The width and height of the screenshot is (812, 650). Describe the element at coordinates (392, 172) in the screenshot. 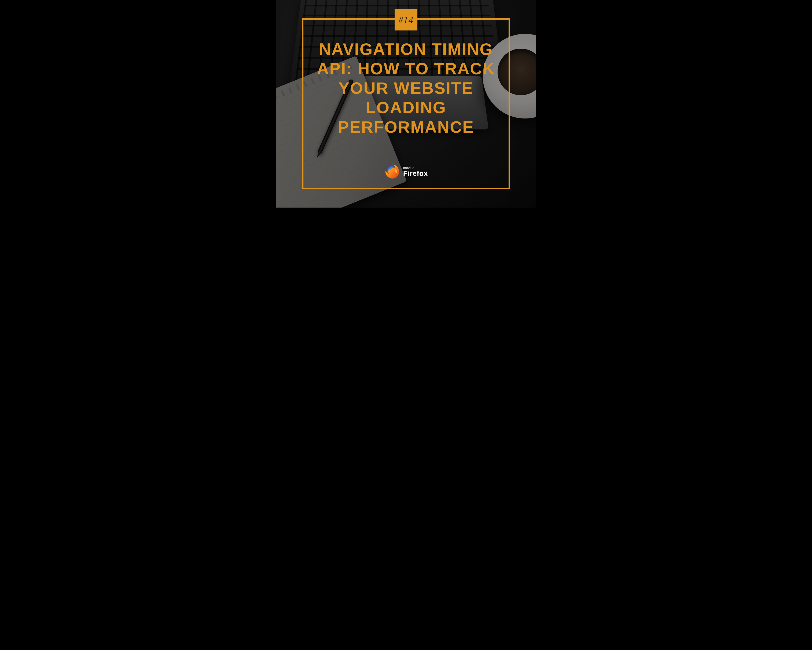

I see `firefox-icon` at that location.